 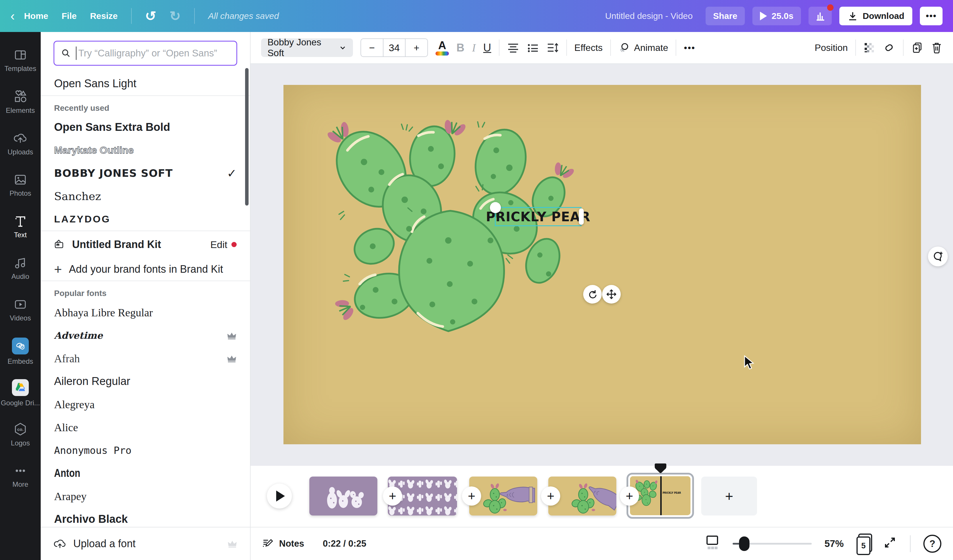 What do you see at coordinates (602, 496) in the screenshot?
I see `timeline: + +` at bounding box center [602, 496].